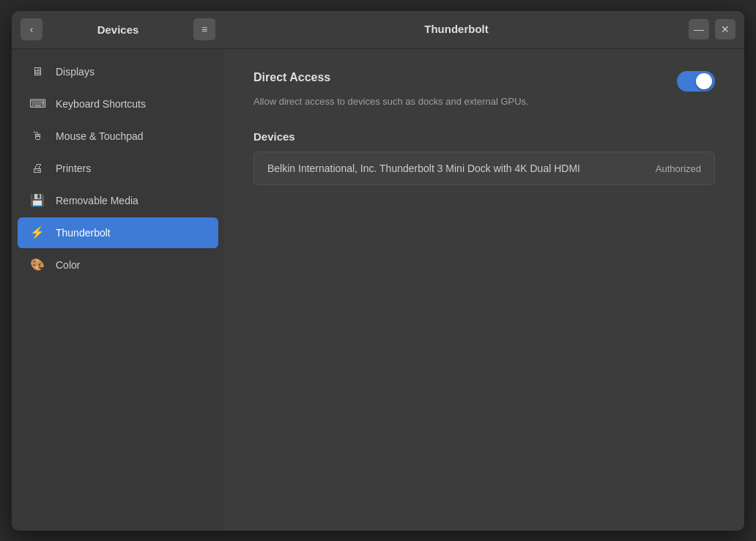  I want to click on menu-icon: ≡, so click(204, 29).